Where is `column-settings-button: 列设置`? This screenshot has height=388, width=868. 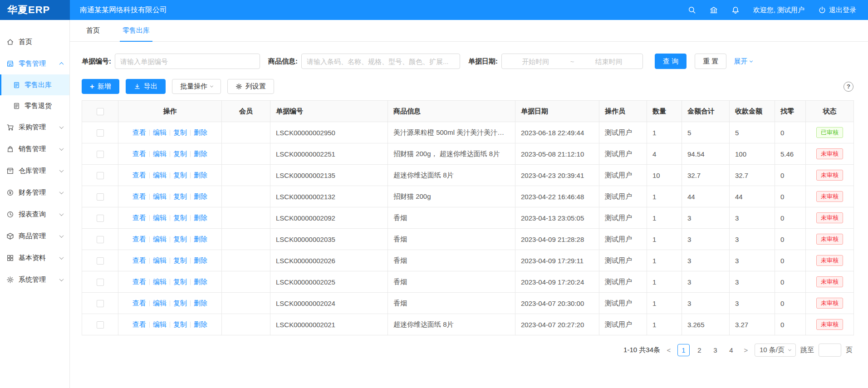 column-settings-button: 列设置 is located at coordinates (250, 86).